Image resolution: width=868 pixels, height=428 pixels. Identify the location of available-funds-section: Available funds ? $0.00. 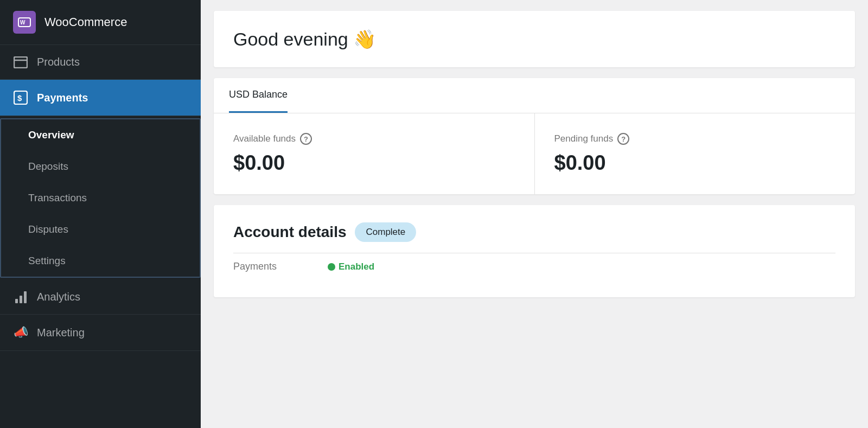
(374, 154).